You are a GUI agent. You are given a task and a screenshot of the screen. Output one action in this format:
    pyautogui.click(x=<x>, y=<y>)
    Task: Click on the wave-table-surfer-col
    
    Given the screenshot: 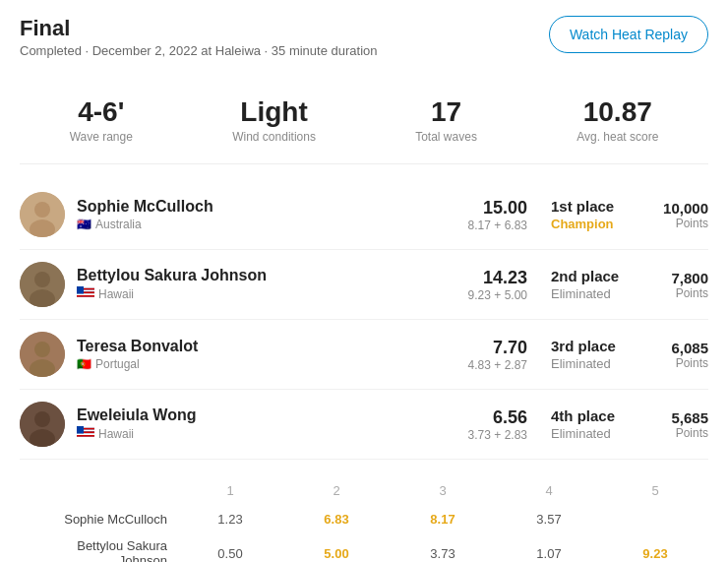 What is the action you would take?
    pyautogui.click(x=98, y=492)
    